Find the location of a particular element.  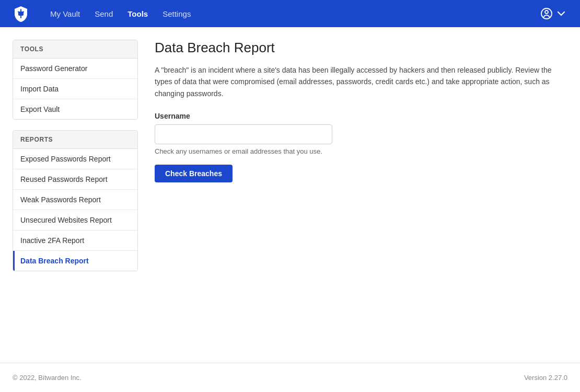

chevron-down-icon is located at coordinates (561, 14).